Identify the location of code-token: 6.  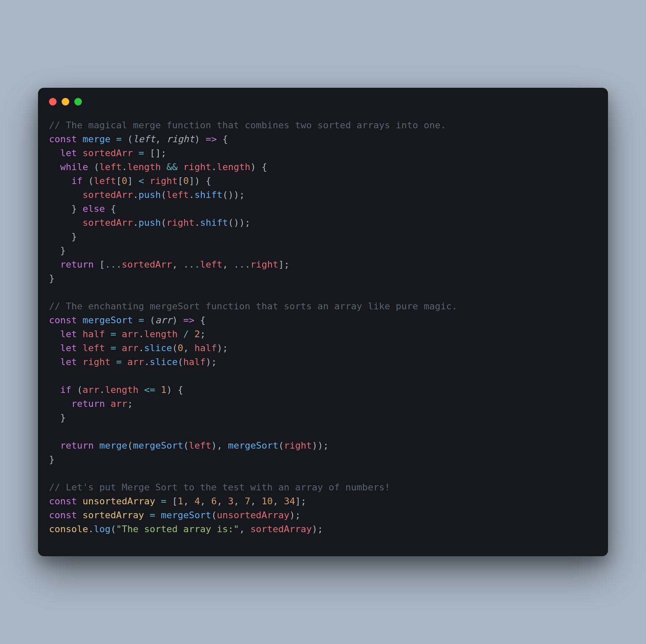
(214, 501).